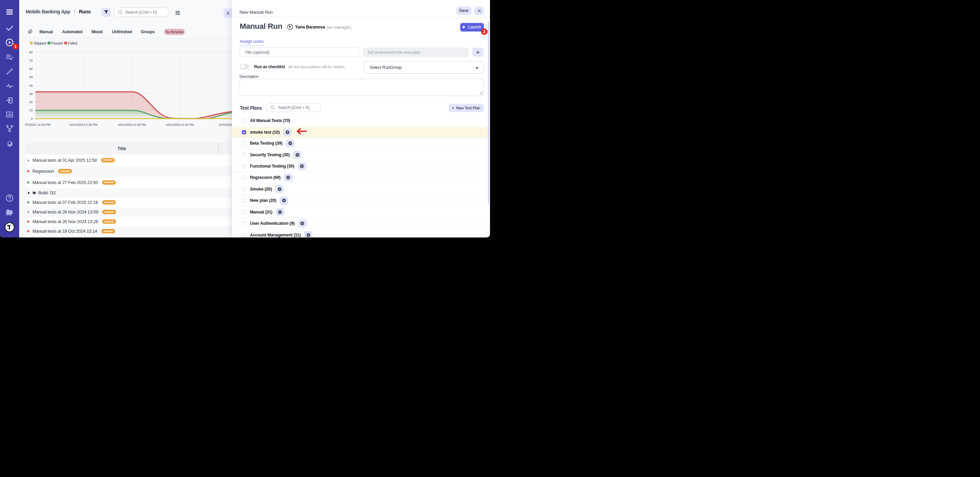  Describe the element at coordinates (180, 125) in the screenshot. I see `svg-text: 10/14/2024 5:46 PM` at that location.